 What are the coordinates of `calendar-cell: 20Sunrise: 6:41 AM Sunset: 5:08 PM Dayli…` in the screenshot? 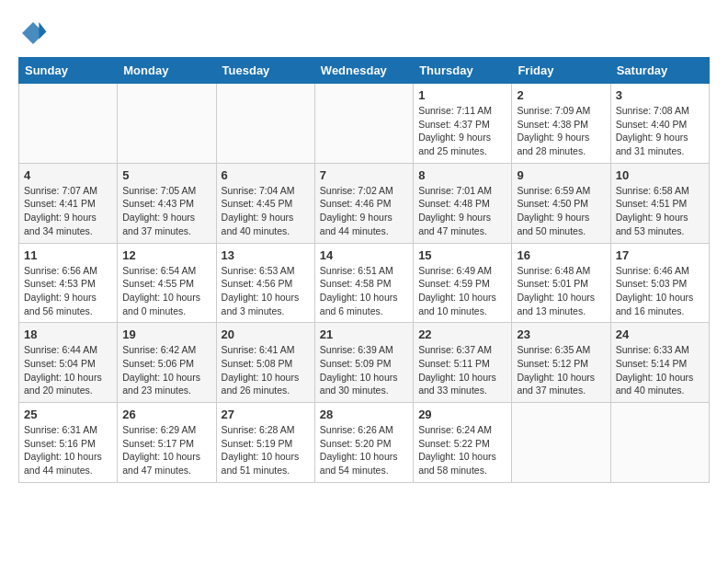 It's located at (265, 362).